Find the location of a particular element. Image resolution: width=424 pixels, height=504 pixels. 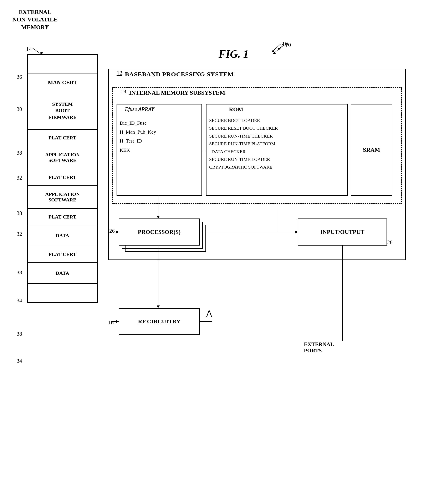

processor-label: PROCESSOR(S) is located at coordinates (159, 232).